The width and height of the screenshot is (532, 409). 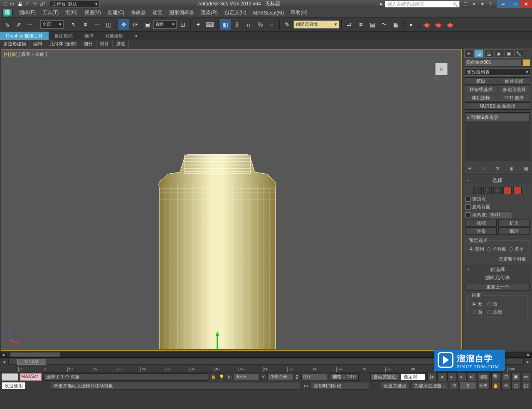 What do you see at coordinates (462, 377) in the screenshot?
I see `next-frame-icon: ▸` at bounding box center [462, 377].